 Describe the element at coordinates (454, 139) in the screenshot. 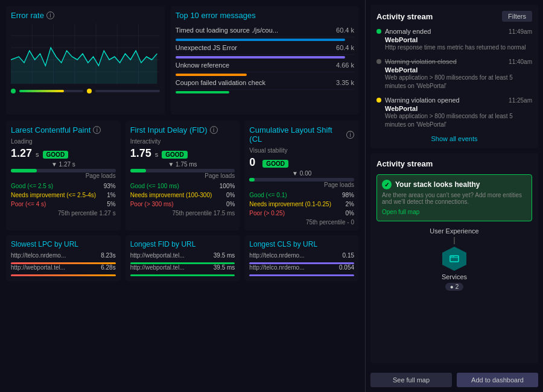

I see `show-all-events-link: Show all events` at that location.